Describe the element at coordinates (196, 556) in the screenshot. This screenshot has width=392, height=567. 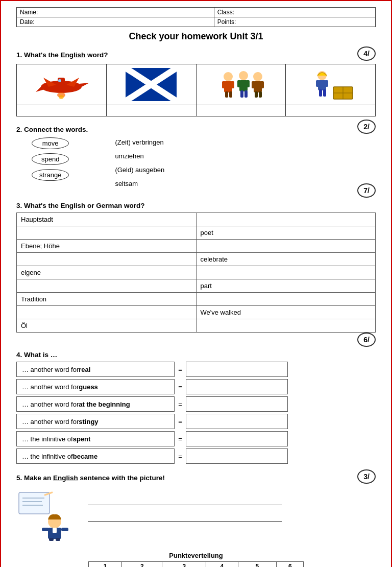
I see `punkt-title: Punkteverteilung` at that location.